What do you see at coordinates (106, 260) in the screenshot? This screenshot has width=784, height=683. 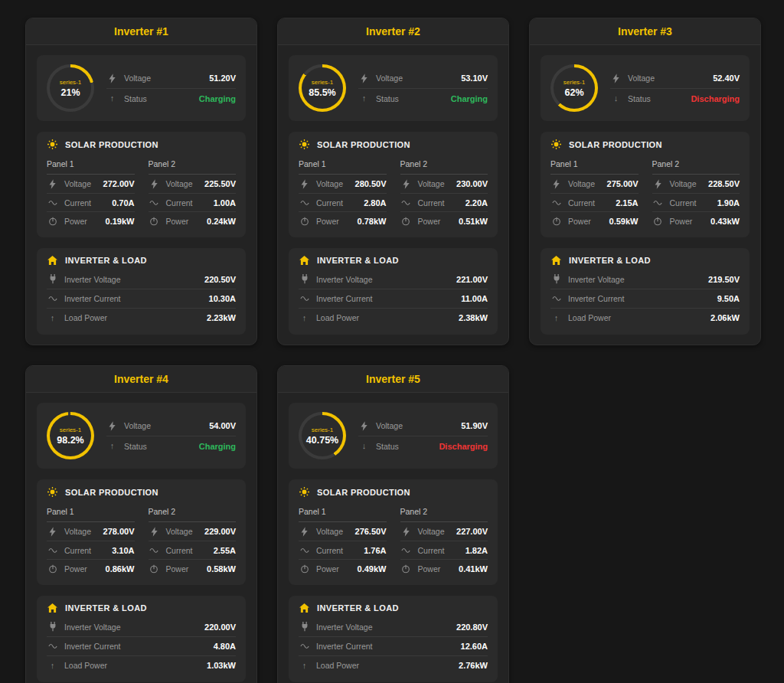 I see `load-heading: INVERTER & LOAD` at bounding box center [106, 260].